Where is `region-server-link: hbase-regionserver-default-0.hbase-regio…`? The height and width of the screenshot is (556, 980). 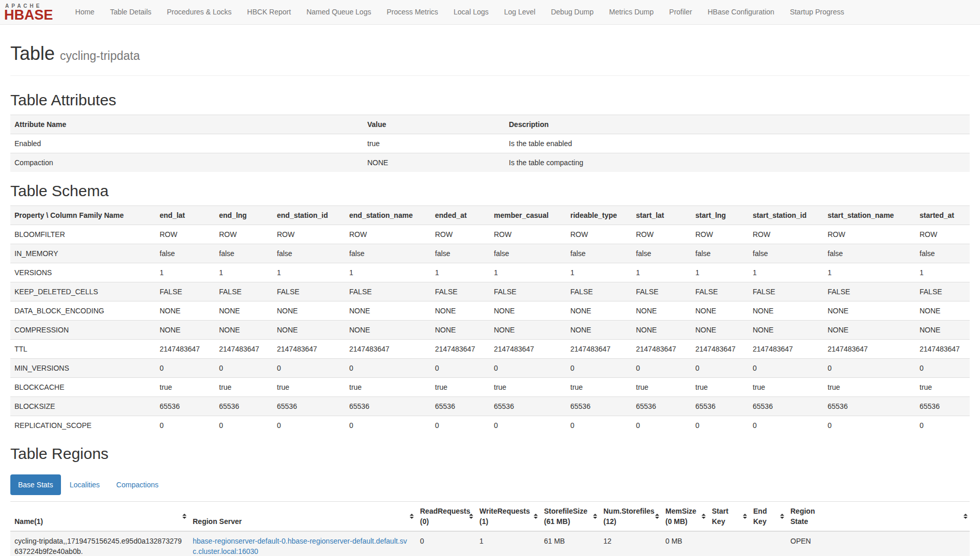
region-server-link: hbase-regionserver-default-0.hbase-regio… is located at coordinates (300, 546).